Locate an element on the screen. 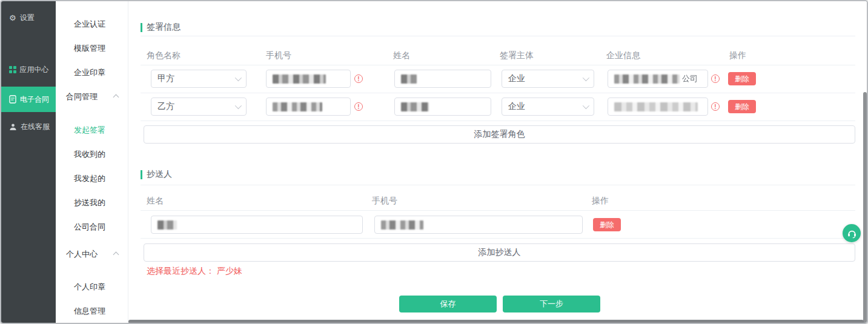 The image size is (868, 324). menu-item-cc-to-me: 抄送我的 is located at coordinates (90, 203).